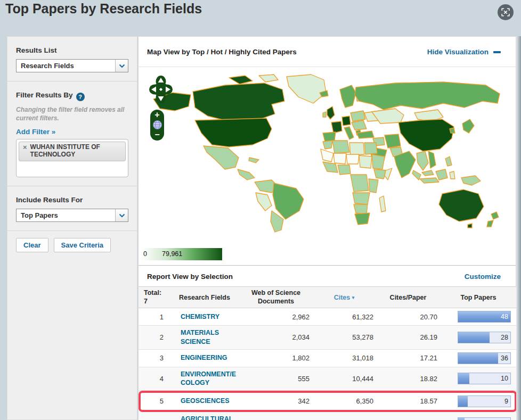 This screenshot has height=420, width=521. What do you see at coordinates (408, 401) in the screenshot?
I see `row-cites-per-paper: 18.57` at bounding box center [408, 401].